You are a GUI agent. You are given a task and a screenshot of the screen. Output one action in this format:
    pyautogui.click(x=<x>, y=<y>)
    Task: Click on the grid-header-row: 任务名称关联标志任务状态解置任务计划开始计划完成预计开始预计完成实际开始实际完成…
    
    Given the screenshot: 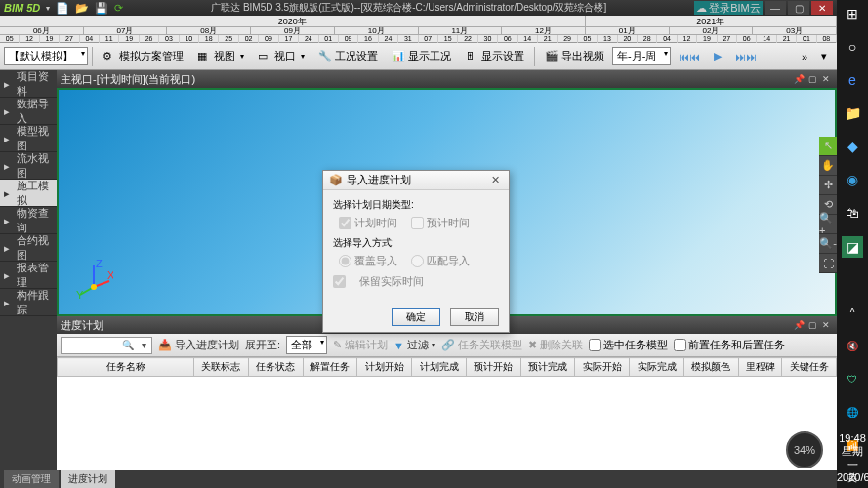 What is the action you would take?
    pyautogui.click(x=447, y=367)
    